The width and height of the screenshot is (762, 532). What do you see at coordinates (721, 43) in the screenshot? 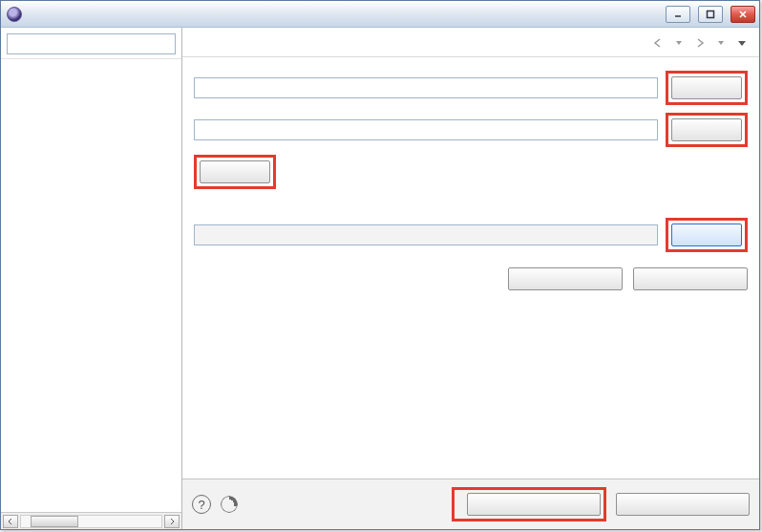
I see `forward-dropdown-icon` at bounding box center [721, 43].